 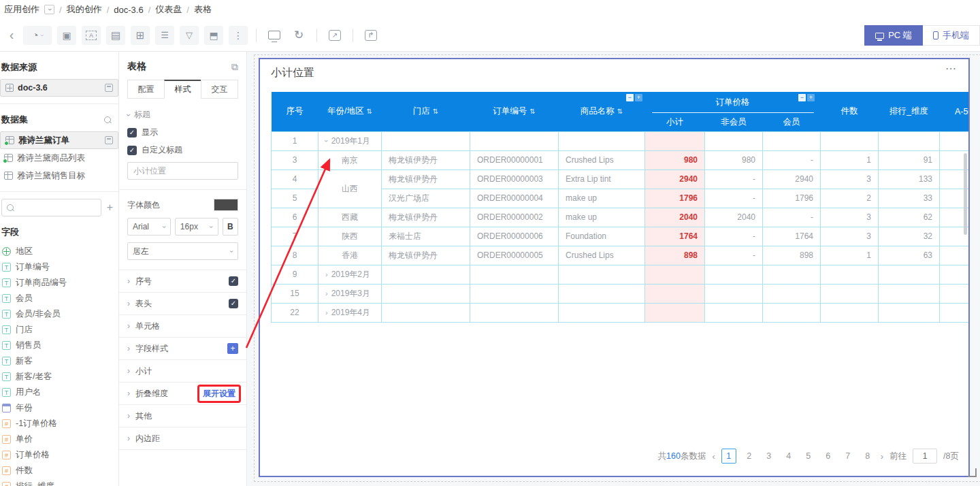 I want to click on field-item: 排行_维度, so click(x=59, y=482).